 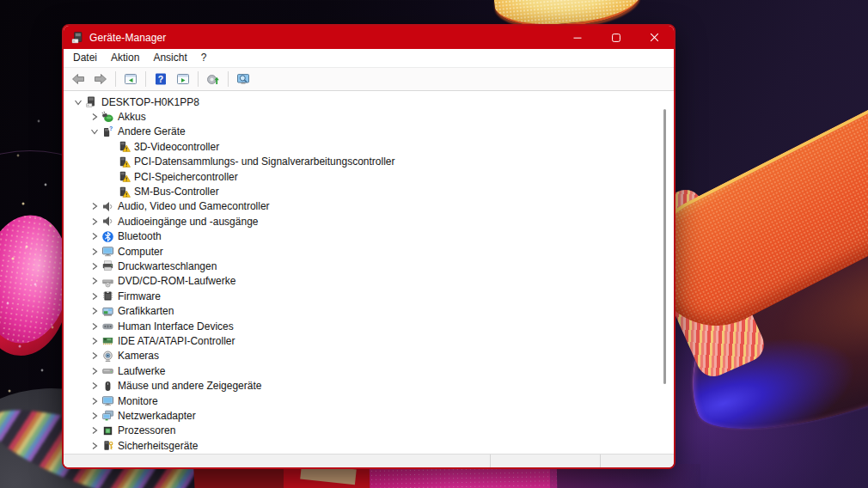 What do you see at coordinates (138, 401) in the screenshot?
I see `tree-item-label: Monitore` at bounding box center [138, 401].